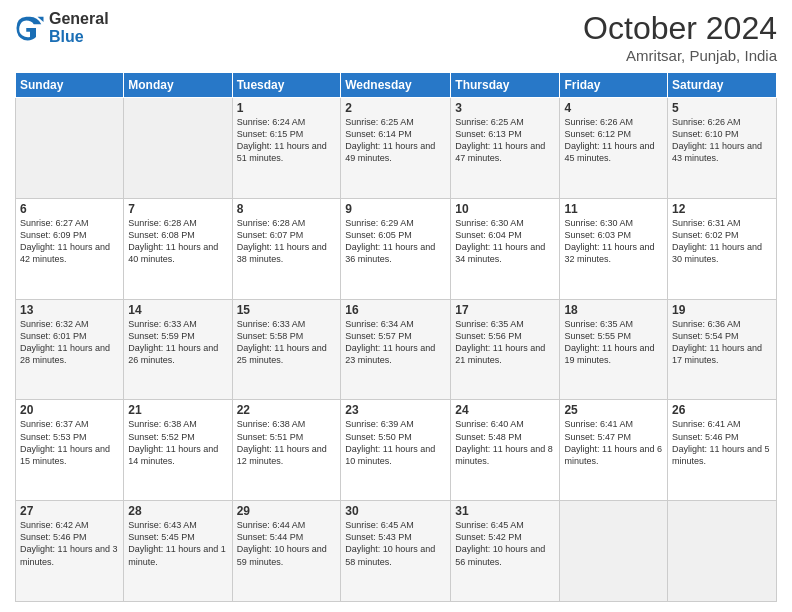 The image size is (792, 612). I want to click on calendar-cell: 28Sunrise: 6:43 AM Sunset: 5:45 PM Dayli…, so click(178, 552).